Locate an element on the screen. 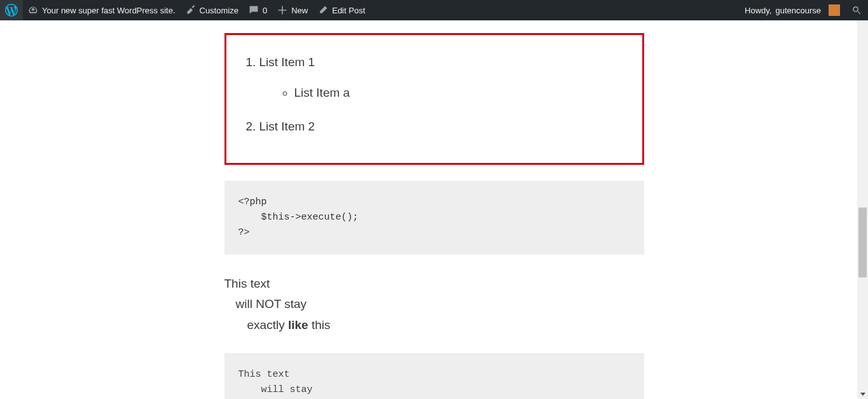  paragraph-line: exactly like this is located at coordinates (434, 325).